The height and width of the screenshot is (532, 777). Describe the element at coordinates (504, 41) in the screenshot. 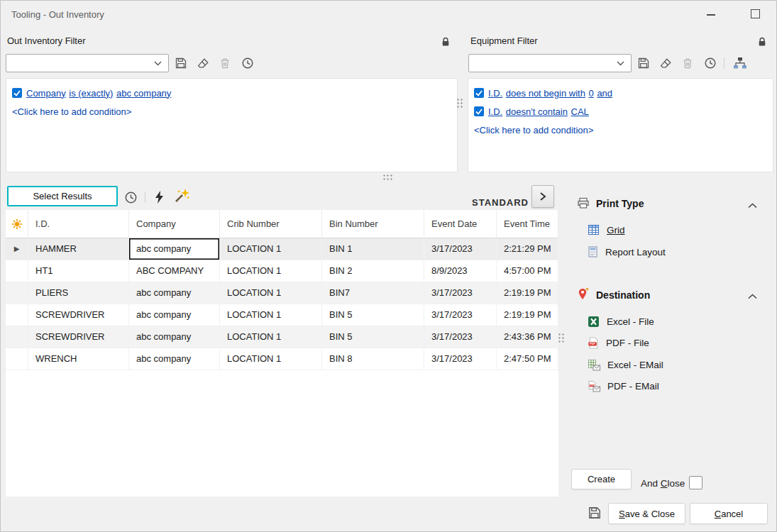

I see `equipment-filter-label: Equipment Filter` at that location.